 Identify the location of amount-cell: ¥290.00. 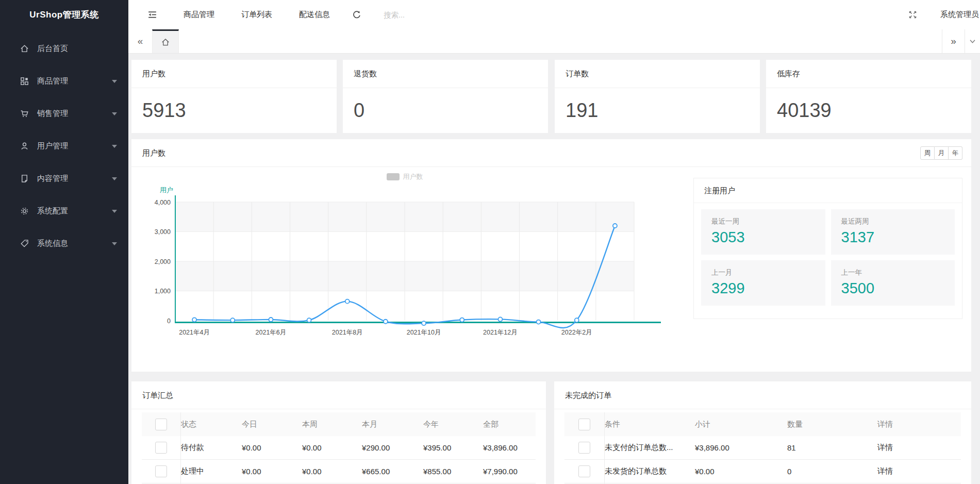
(393, 447).